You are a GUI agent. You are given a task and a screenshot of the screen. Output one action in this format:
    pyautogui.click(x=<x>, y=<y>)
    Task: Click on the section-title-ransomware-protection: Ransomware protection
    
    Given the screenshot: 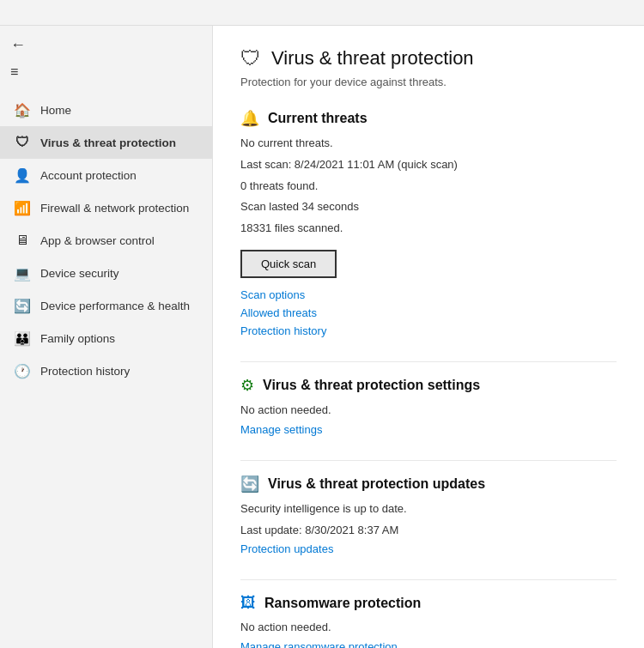 What is the action you would take?
    pyautogui.click(x=343, y=603)
    